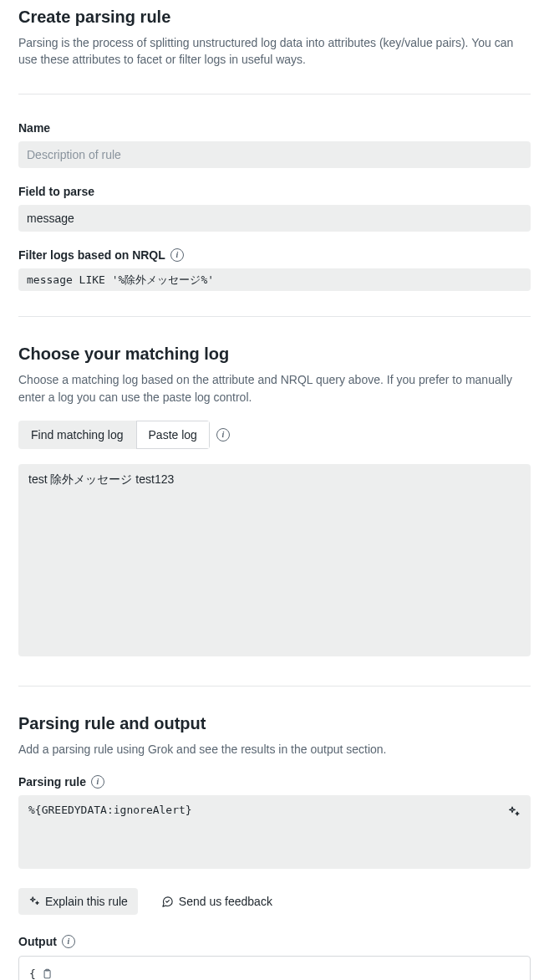 The height and width of the screenshot is (980, 549). What do you see at coordinates (274, 279) in the screenshot?
I see `filter-nrql-input` at bounding box center [274, 279].